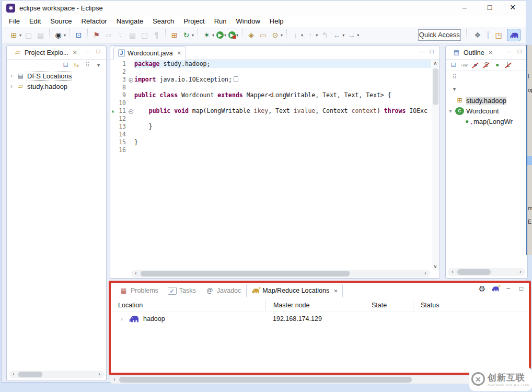  I want to click on outline-item-study-hadoop: ⊞study.hadoop, so click(487, 100).